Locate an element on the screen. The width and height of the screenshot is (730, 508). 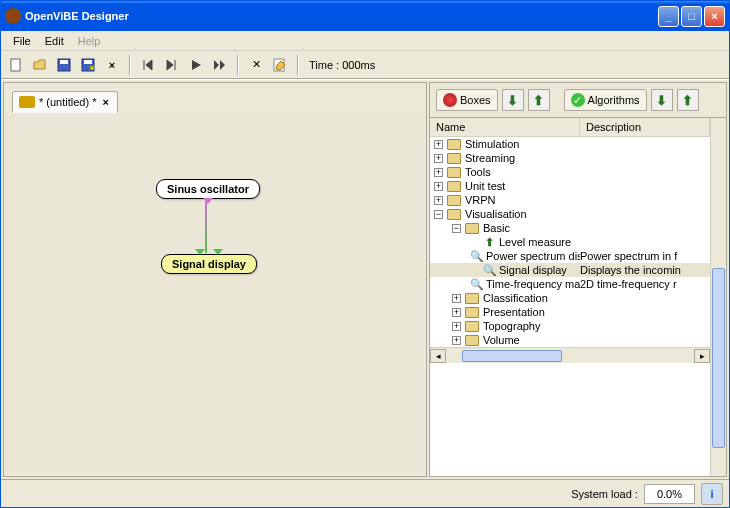
menubar: File Edit Help is located at coordinates (365, 41).